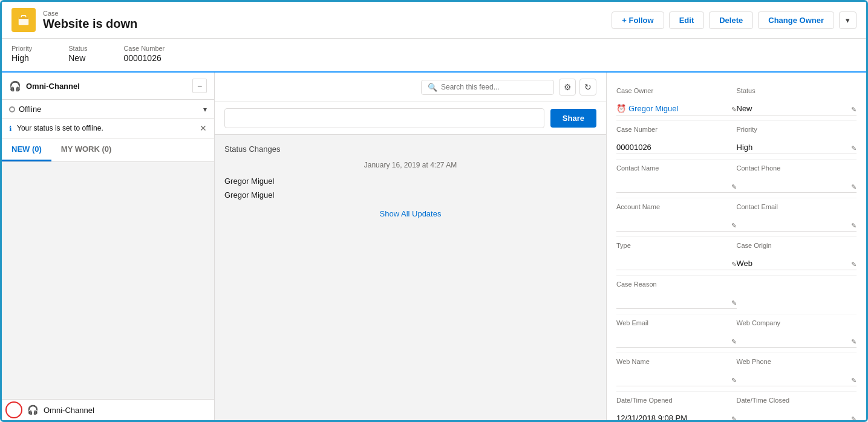 This screenshot has height=422, width=868. Describe the element at coordinates (494, 87) in the screenshot. I see `feed-search-input` at that location.